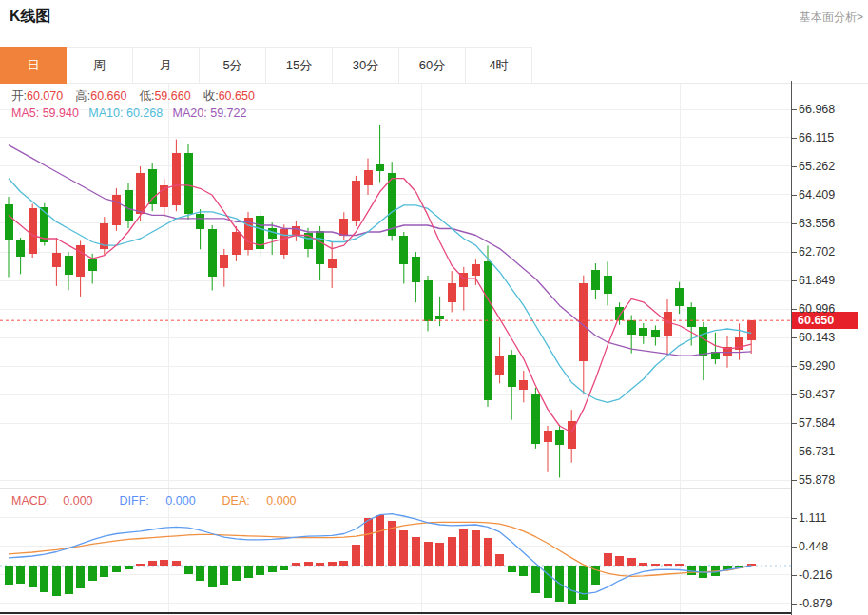  What do you see at coordinates (299, 65) in the screenshot?
I see `tab-15分: 15分` at bounding box center [299, 65].